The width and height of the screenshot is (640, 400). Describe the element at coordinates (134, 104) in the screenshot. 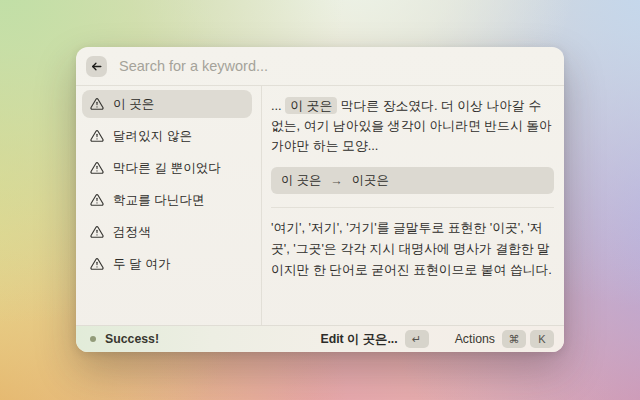

I see `list-item-label: 이 곳은` at that location.